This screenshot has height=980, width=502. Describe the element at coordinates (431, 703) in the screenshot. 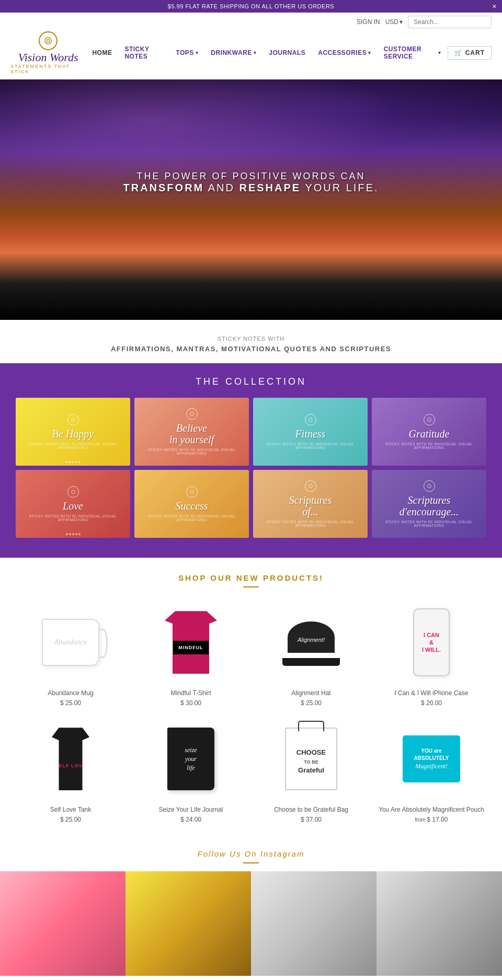

I see `product-price-case: $ 20.00` at that location.